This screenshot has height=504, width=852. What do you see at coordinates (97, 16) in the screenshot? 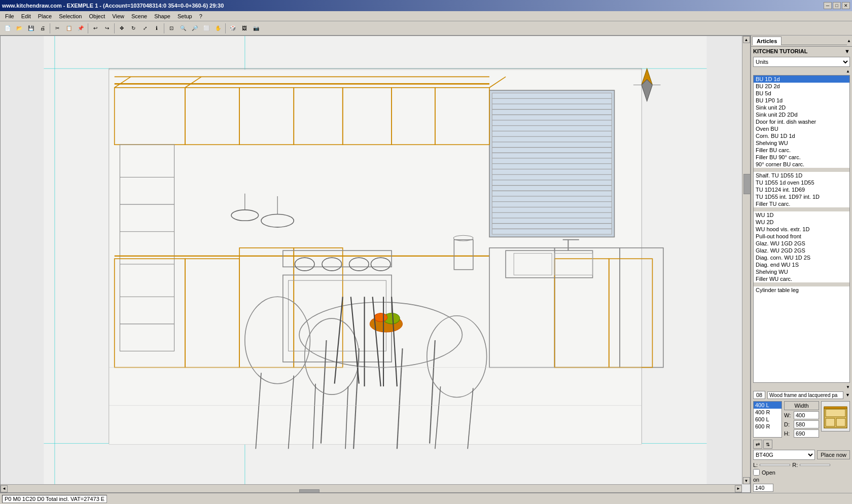
I see `menu-item-object: Object` at bounding box center [97, 16].